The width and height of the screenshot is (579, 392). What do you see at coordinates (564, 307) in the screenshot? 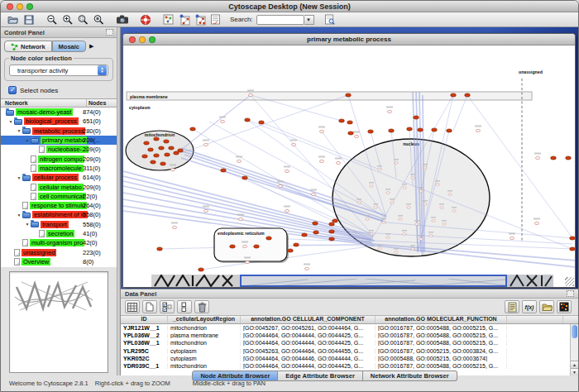
I see `attribute-matrix-icon` at bounding box center [564, 307].